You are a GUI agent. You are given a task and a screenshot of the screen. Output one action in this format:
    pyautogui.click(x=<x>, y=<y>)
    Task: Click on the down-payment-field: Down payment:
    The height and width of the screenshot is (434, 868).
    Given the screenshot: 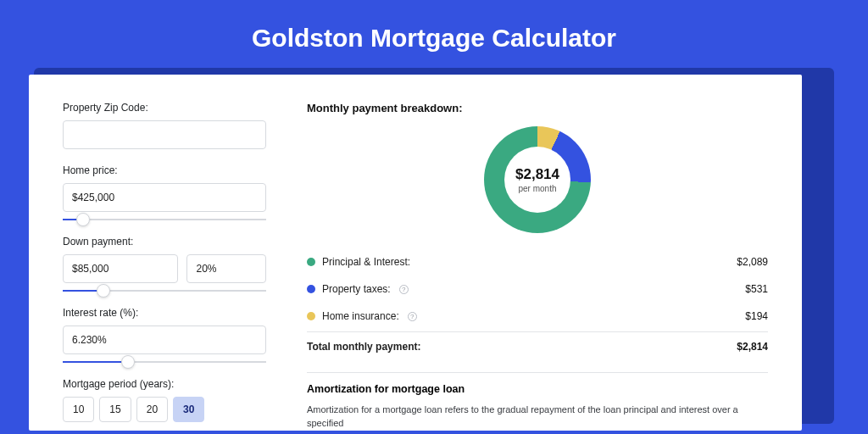 What is the action you would take?
    pyautogui.click(x=164, y=264)
    